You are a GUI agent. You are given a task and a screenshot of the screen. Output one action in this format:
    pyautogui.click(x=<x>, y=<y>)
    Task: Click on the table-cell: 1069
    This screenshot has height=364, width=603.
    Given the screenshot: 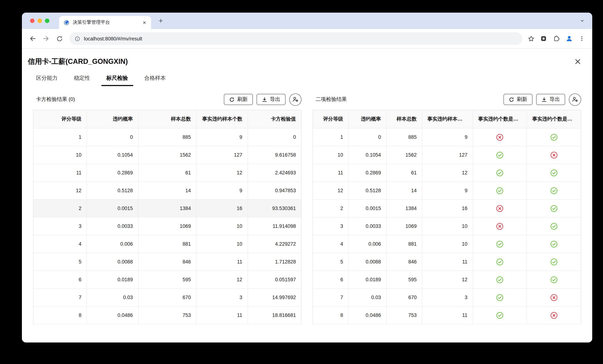 What is the action you would take?
    pyautogui.click(x=404, y=226)
    